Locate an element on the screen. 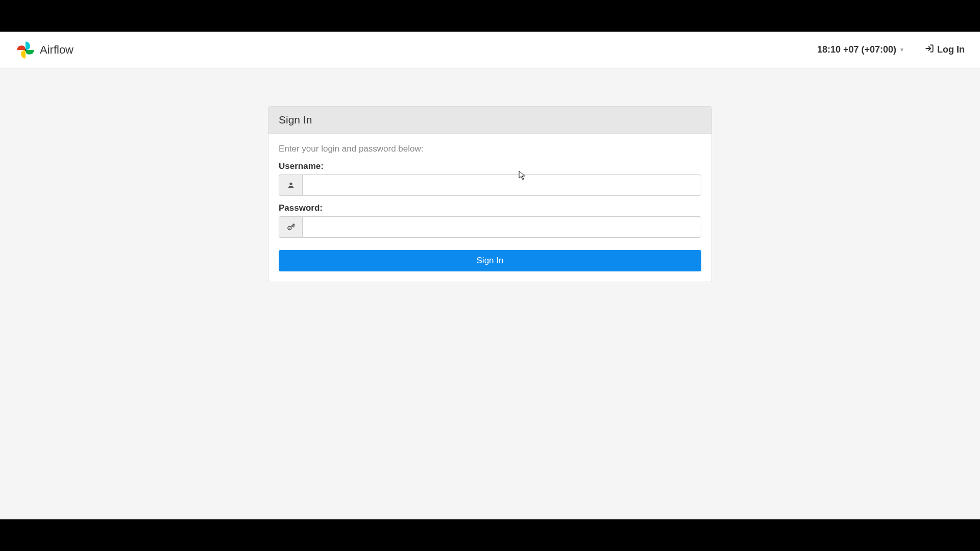  login-link: Log In is located at coordinates (945, 50).